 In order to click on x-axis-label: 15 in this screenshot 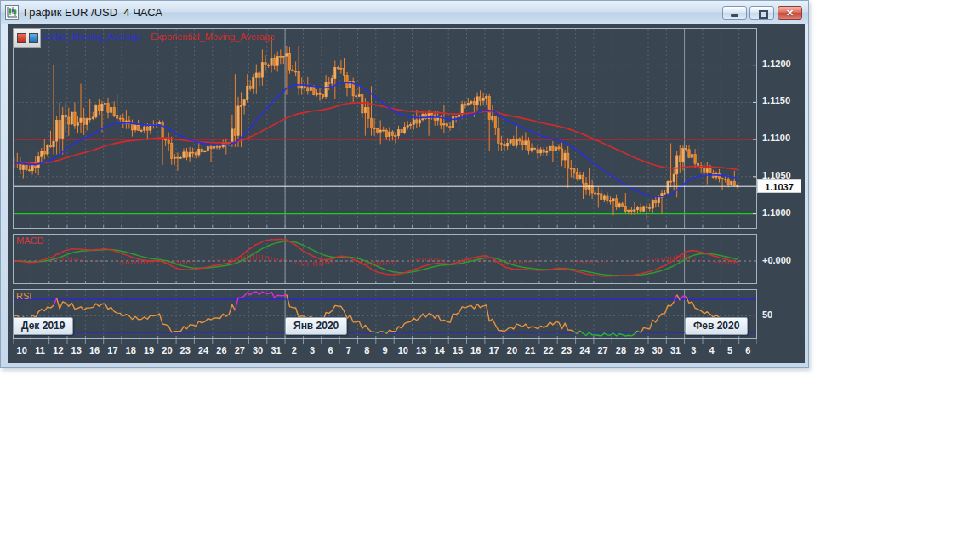, I will do `click(458, 350)`.